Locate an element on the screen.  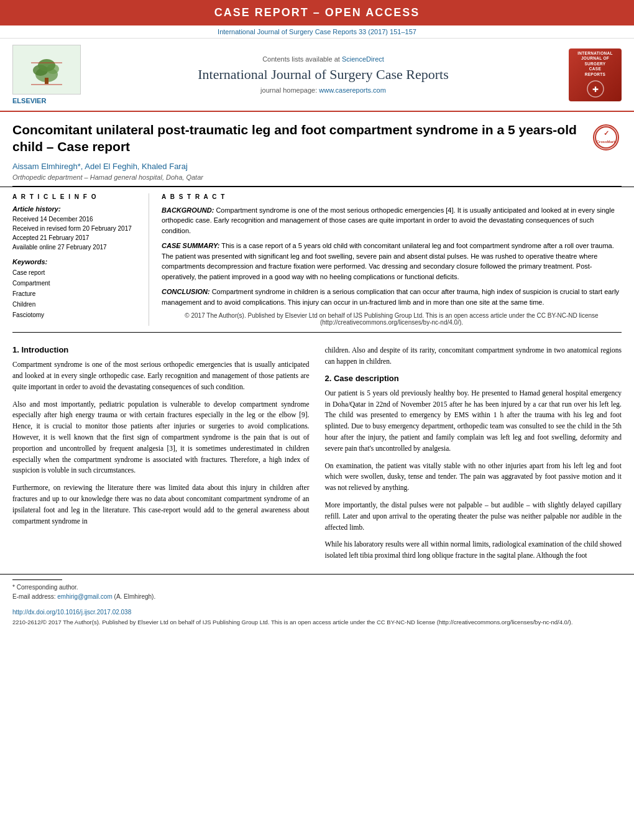
article-title-block: Concomitant unilateral post-traumatic le… is located at coordinates (298, 151).